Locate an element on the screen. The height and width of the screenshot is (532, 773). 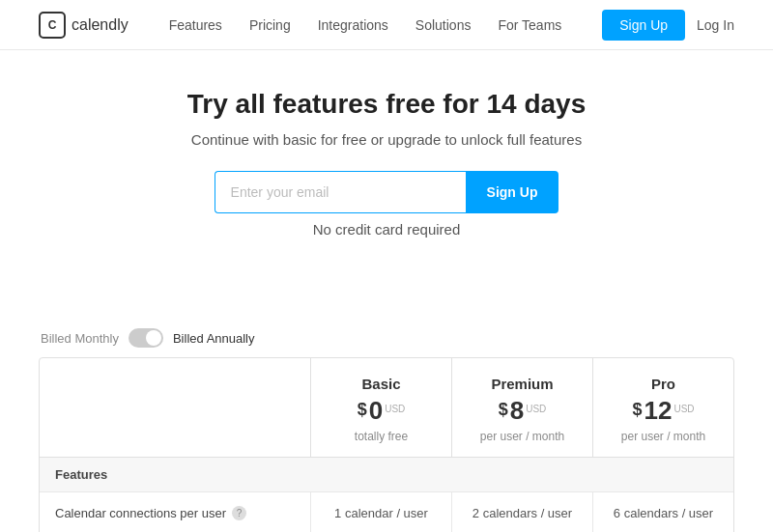
email-form: Sign Up is located at coordinates (386, 192).